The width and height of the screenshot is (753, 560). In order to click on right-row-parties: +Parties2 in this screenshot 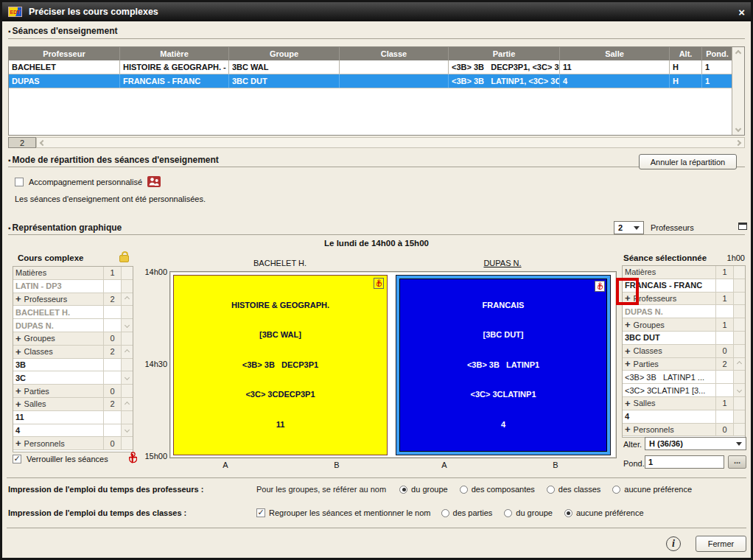, I will do `click(684, 365)`.